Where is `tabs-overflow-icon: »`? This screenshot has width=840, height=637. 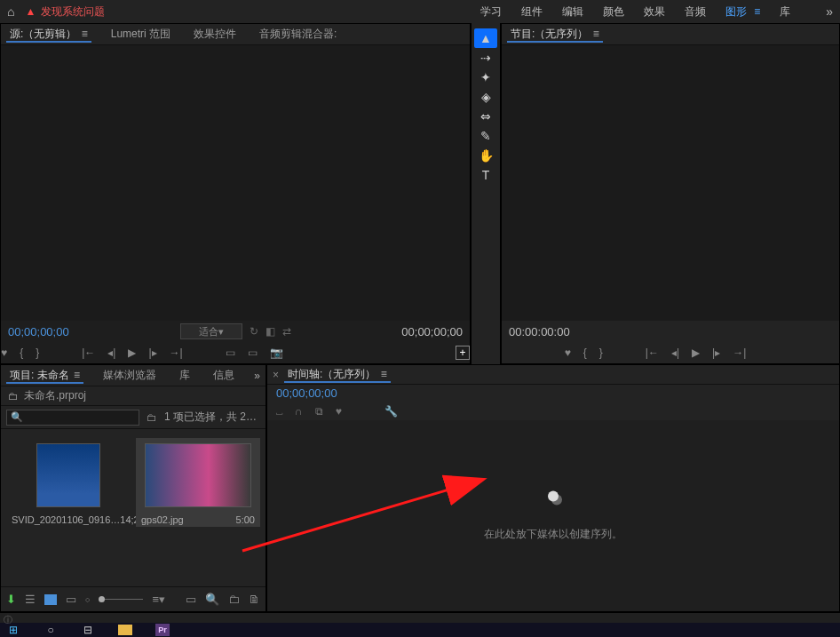 tabs-overflow-icon: » is located at coordinates (258, 376).